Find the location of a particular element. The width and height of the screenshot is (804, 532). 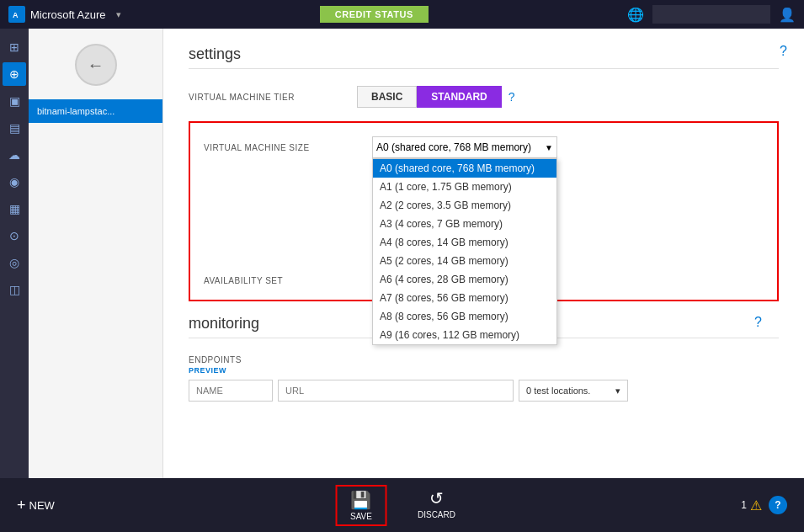

locations-dropdown-arrow: ▾ is located at coordinates (618, 391).